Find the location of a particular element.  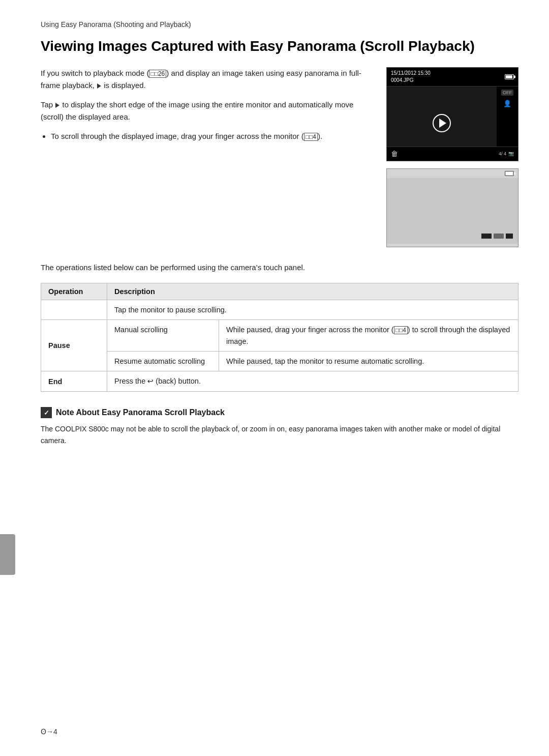

table-row: Tap the monitor to pause scrolling. is located at coordinates (280, 309).